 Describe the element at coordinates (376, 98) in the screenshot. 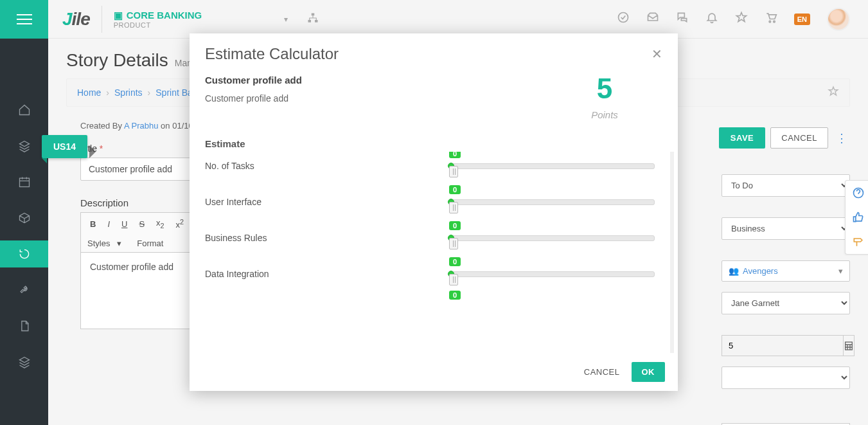

I see `modal-story-subtitle: Customer profile add` at that location.